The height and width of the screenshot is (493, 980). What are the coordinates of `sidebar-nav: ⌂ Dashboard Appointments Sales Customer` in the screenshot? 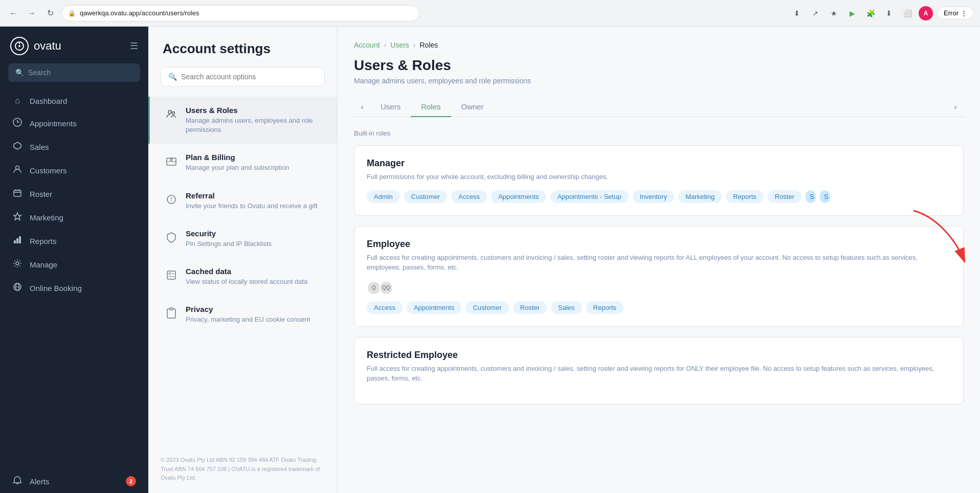 It's located at (74, 280).